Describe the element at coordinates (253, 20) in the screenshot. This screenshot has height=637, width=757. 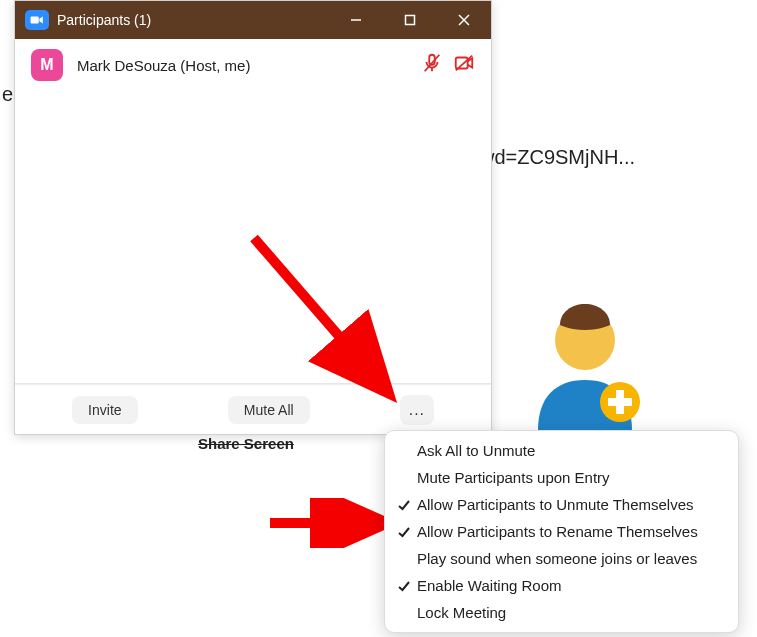
I see `titlebar: Participants (1)` at that location.